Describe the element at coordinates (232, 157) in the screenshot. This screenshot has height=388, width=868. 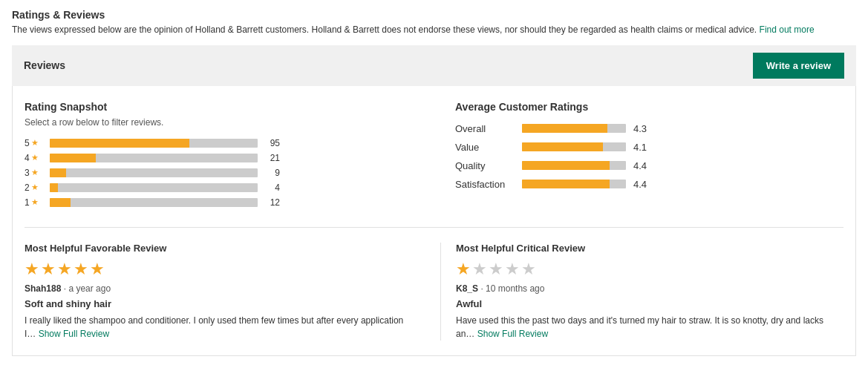
I see `rating-snapshot-section: Rating Snapshot Select a row below to fi…` at that location.